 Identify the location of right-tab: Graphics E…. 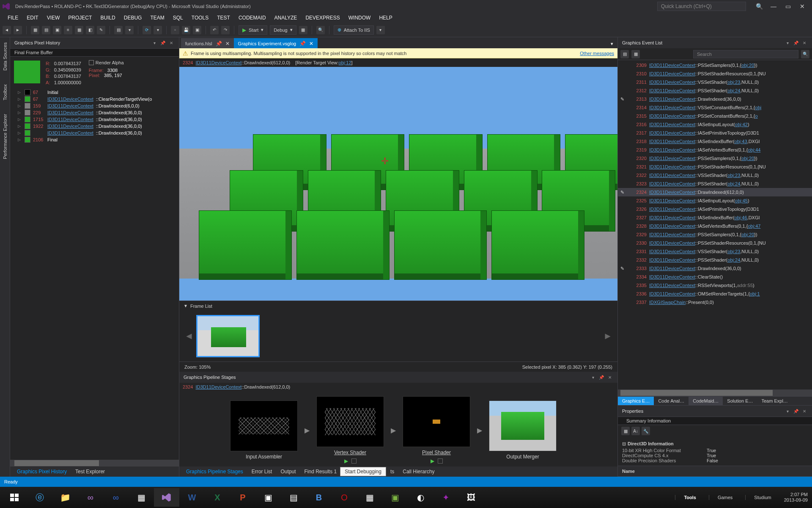
(636, 401).